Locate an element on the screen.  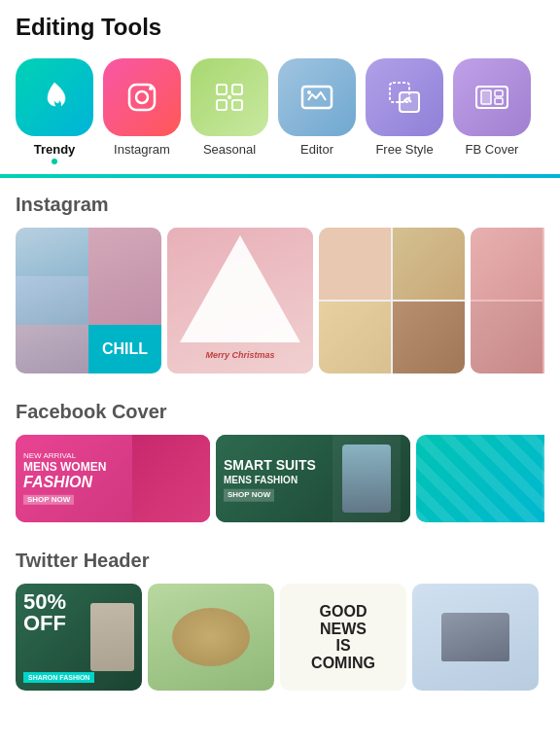
tool-item-trendy: Trendy is located at coordinates (54, 111).